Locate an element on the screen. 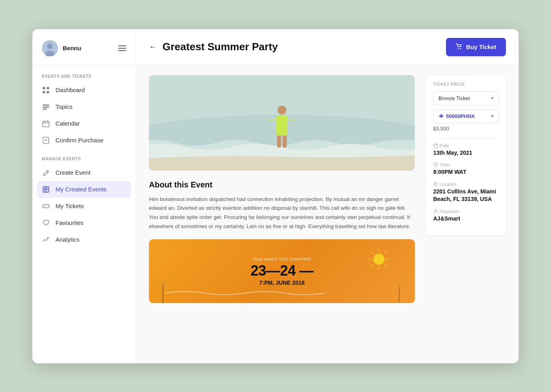 This screenshot has width=551, height=392. wave-decoration is located at coordinates (245, 293).